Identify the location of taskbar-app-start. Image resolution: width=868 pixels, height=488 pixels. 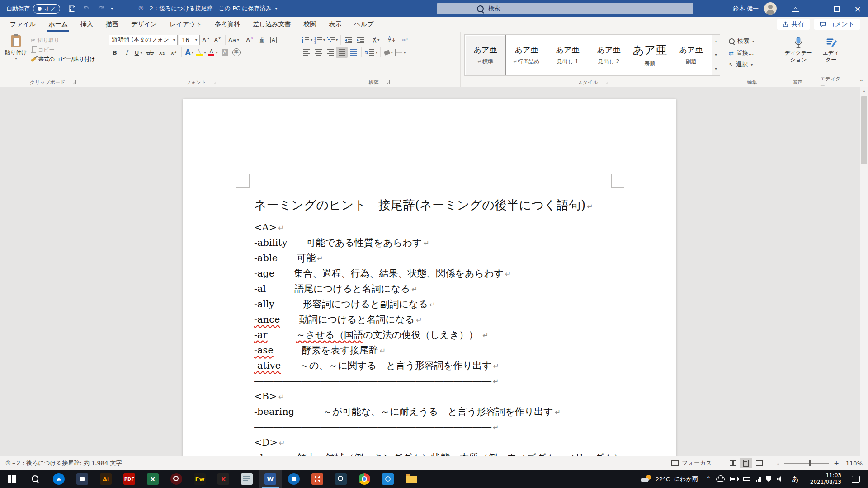
(12, 479).